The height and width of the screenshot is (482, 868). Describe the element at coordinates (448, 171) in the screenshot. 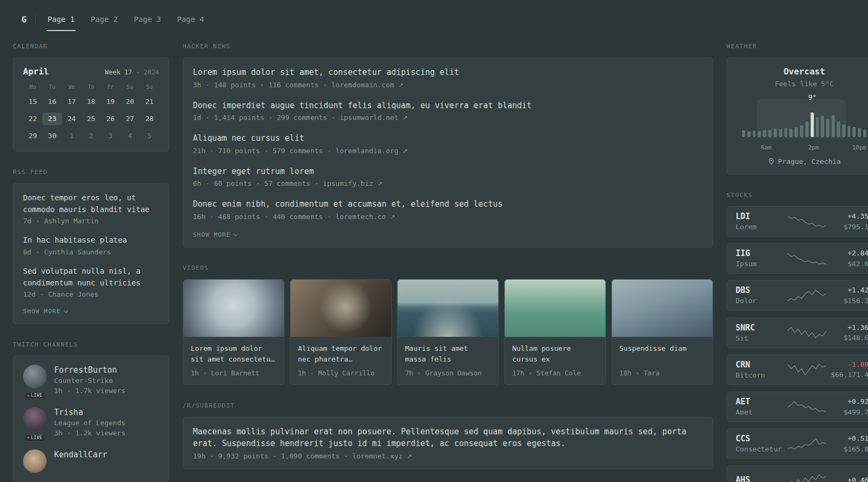

I see `hackernews-item-title: Integer eget rutrum lorem` at that location.